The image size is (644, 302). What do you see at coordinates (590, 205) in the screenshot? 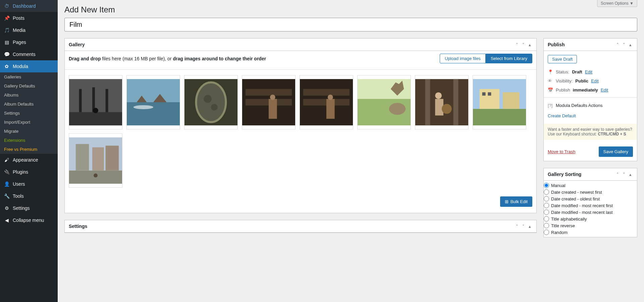
I see `sort-modified-first: Date modified - most recent first` at bounding box center [590, 205].